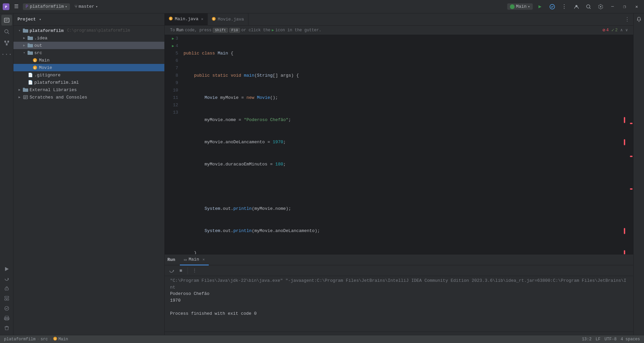  Describe the element at coordinates (7, 318) in the screenshot. I see `bottom-print-button` at that location.